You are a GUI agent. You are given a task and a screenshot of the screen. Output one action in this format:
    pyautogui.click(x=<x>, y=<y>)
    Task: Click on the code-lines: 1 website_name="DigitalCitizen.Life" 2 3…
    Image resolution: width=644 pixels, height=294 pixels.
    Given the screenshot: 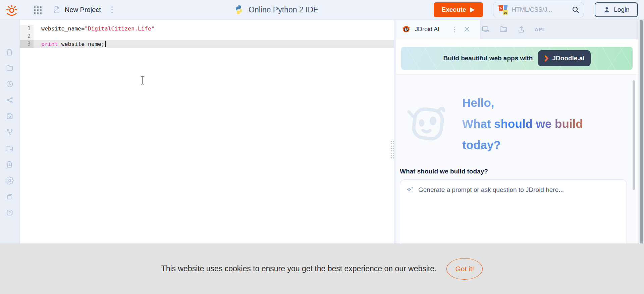 What is the action you would take?
    pyautogui.click(x=207, y=36)
    